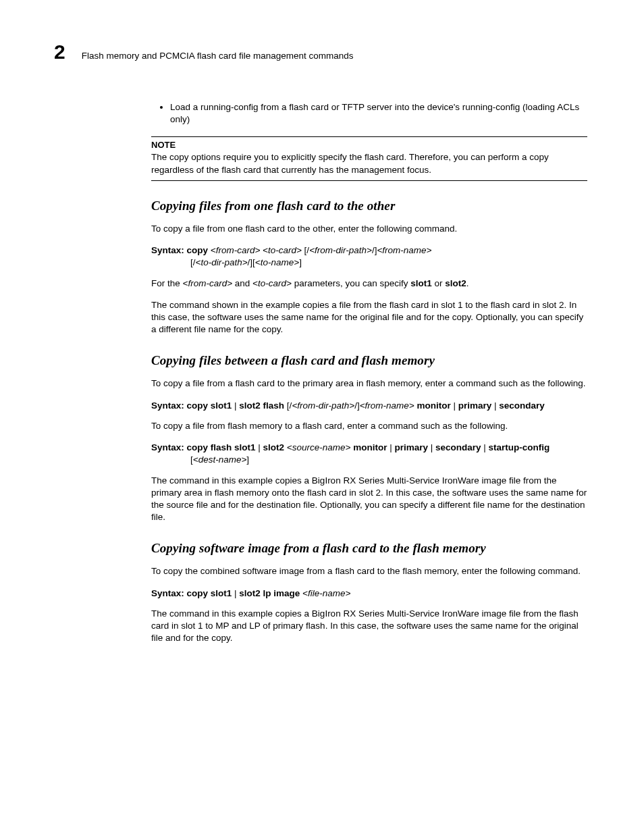  Describe the element at coordinates (369, 229) in the screenshot. I see `s1-intro: To copy a file from one flash card to th…` at that location.